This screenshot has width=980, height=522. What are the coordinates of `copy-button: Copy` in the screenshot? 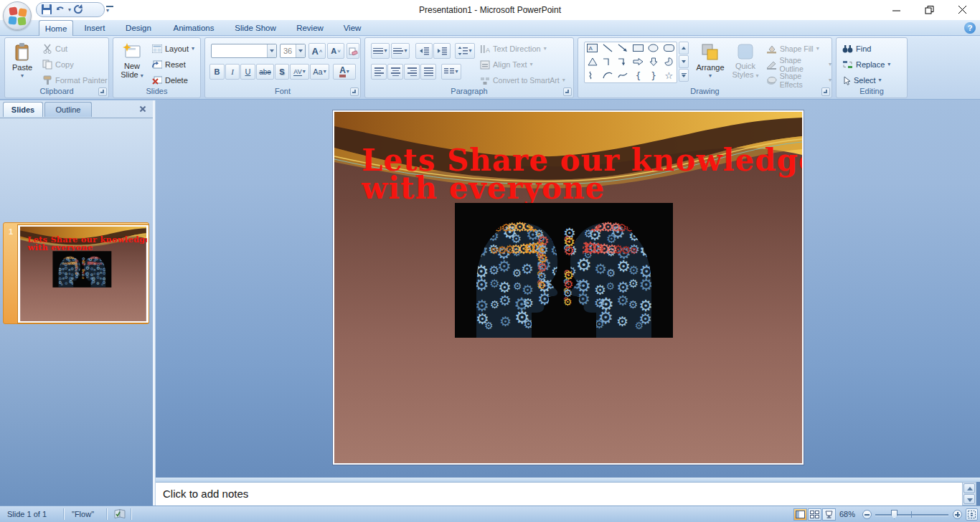 It's located at (58, 65).